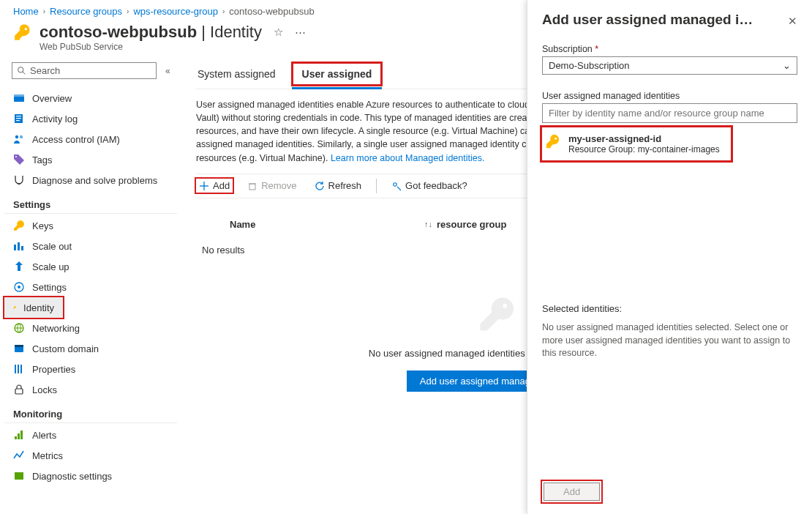  What do you see at coordinates (86, 12) in the screenshot?
I see `crumb-resource-groups: Resource groups` at bounding box center [86, 12].